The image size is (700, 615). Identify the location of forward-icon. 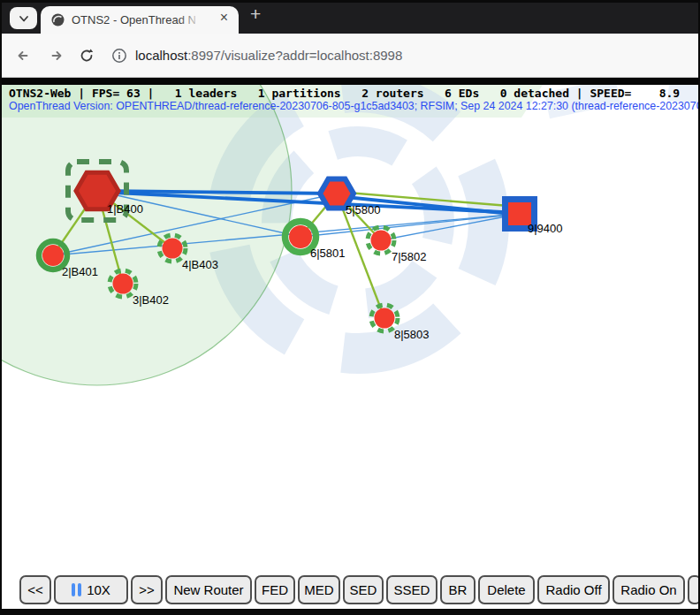
(56, 56).